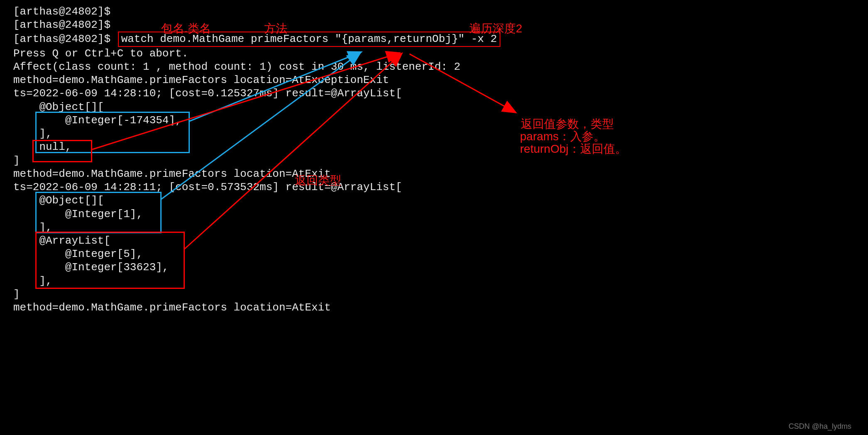  I want to click on output-line: @ArrayList[, so click(441, 241).